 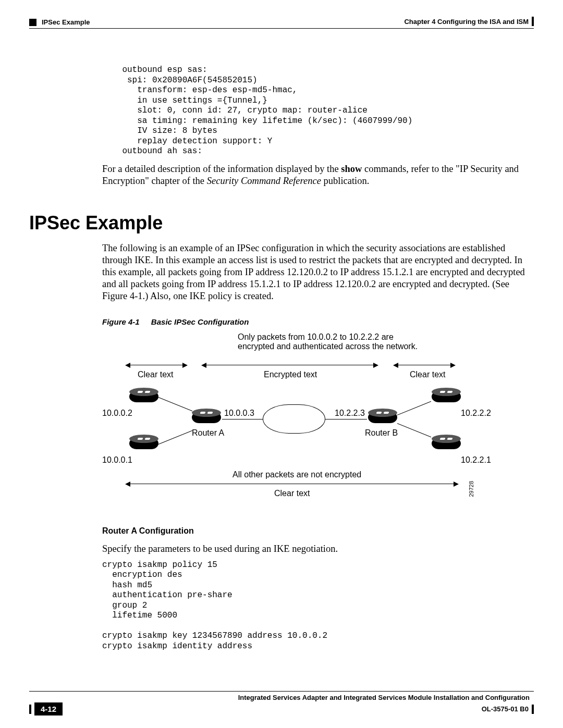 I want to click on paragraph-ipsec-intro: The following is an example of an IPSec …, so click(x=315, y=273).